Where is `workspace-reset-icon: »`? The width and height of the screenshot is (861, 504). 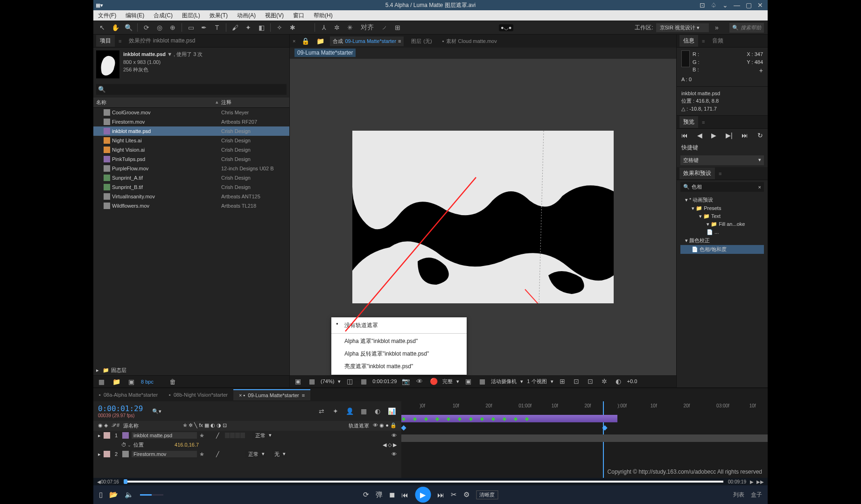
workspace-reset-icon: » is located at coordinates (717, 28).